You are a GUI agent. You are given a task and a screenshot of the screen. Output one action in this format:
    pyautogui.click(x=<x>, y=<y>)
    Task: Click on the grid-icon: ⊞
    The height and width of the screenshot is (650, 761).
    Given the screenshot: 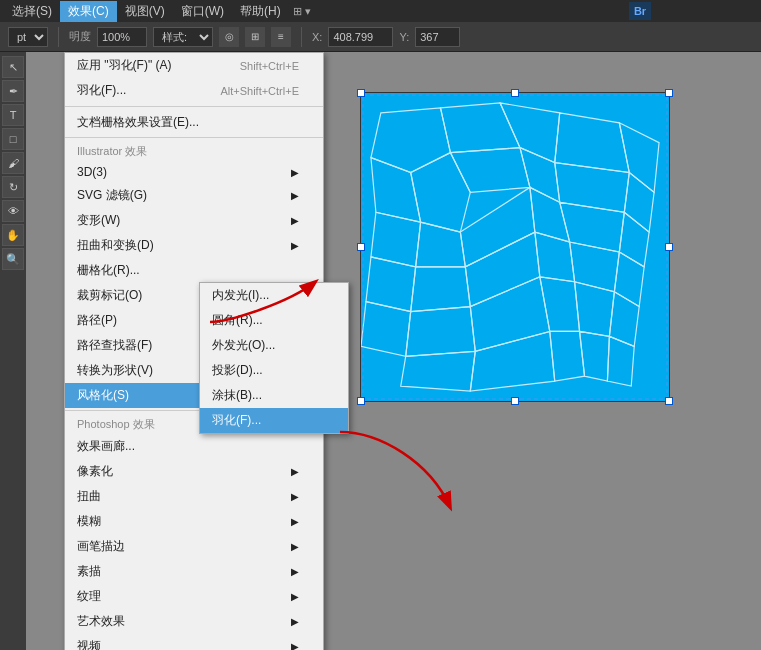 What is the action you would take?
    pyautogui.click(x=255, y=37)
    